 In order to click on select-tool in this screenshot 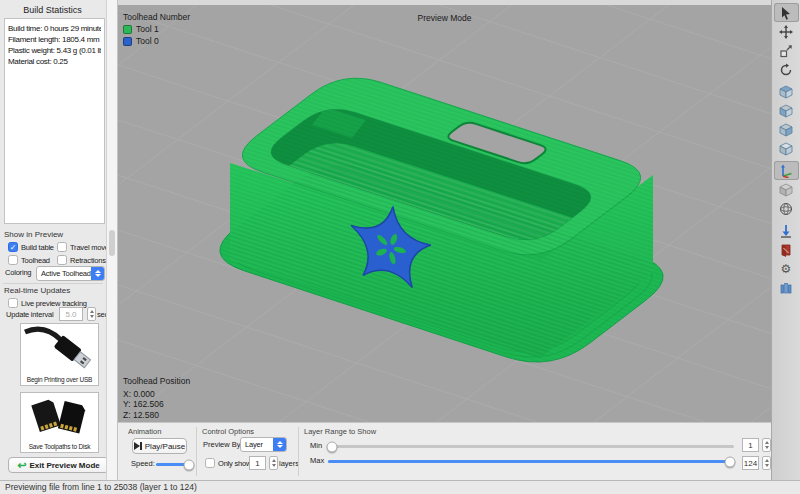, I will do `click(786, 12)`.